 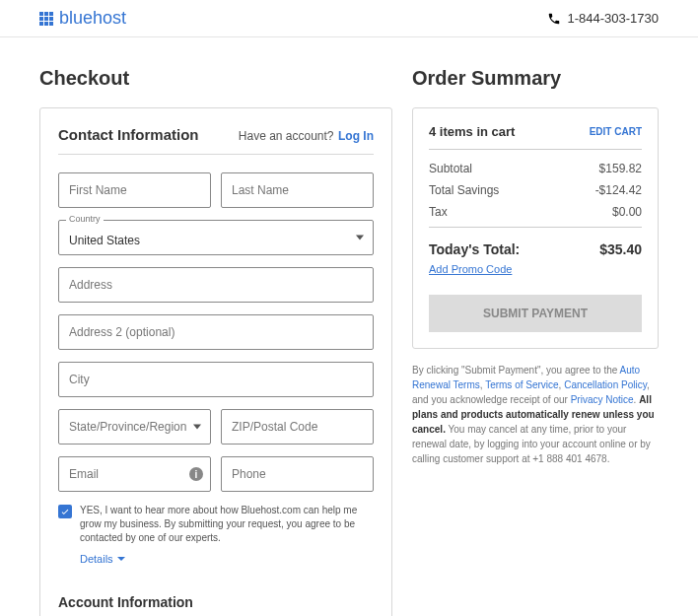 What do you see at coordinates (216, 605) in the screenshot?
I see `account-info-heading: Account Information` at bounding box center [216, 605].